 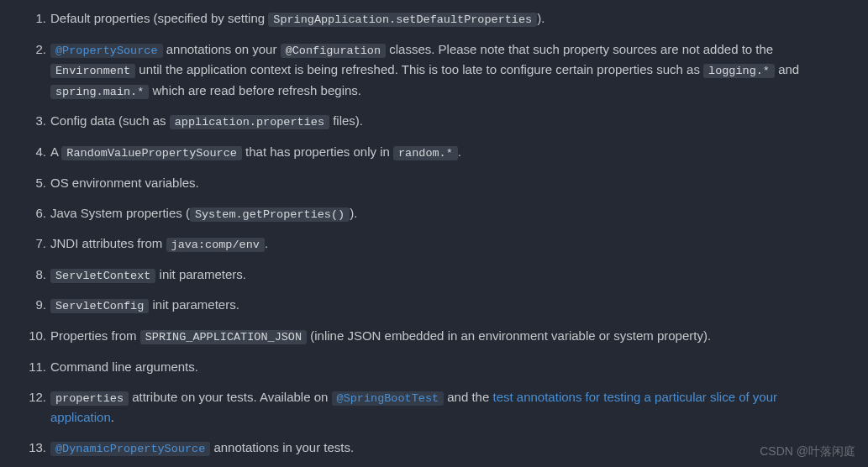 I want to click on code-span: ServletContext, so click(x=103, y=275).